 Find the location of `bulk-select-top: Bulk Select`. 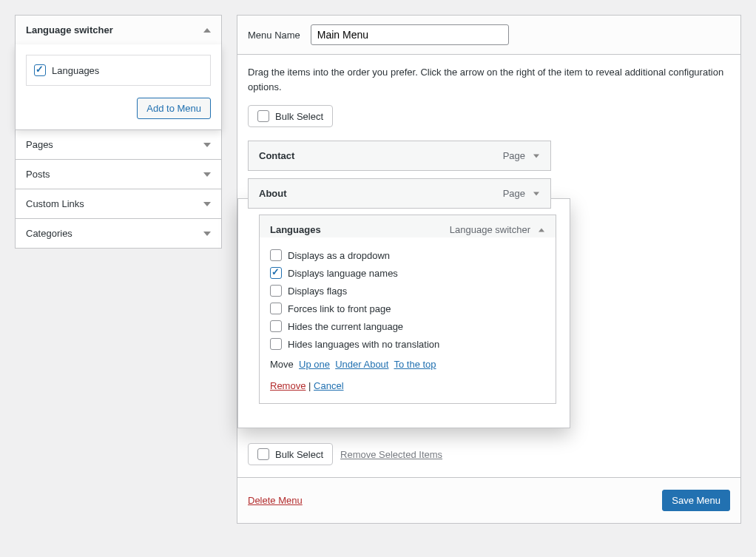

bulk-select-top: Bulk Select is located at coordinates (290, 116).